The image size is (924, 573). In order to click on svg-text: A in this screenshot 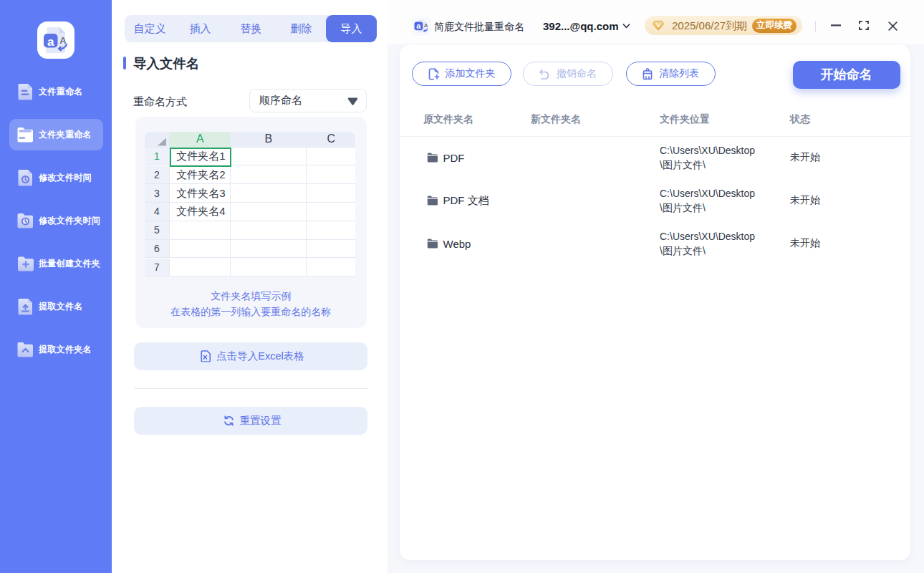, I will do `click(425, 26)`.